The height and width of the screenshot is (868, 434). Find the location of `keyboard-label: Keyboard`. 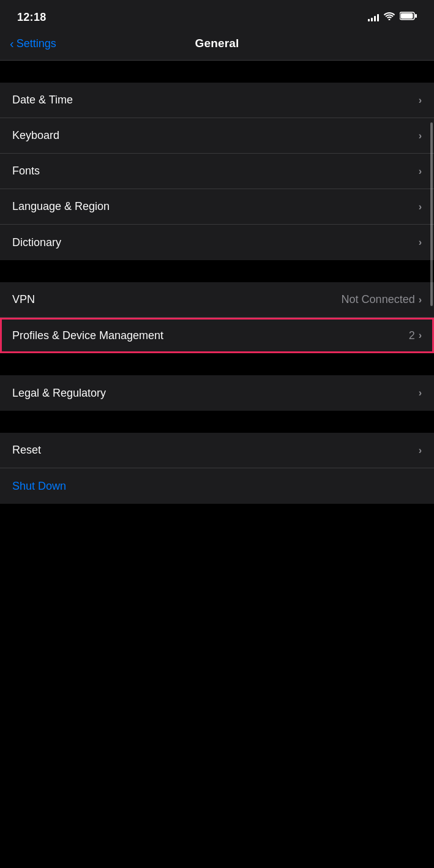

keyboard-label: Keyboard is located at coordinates (36, 136).